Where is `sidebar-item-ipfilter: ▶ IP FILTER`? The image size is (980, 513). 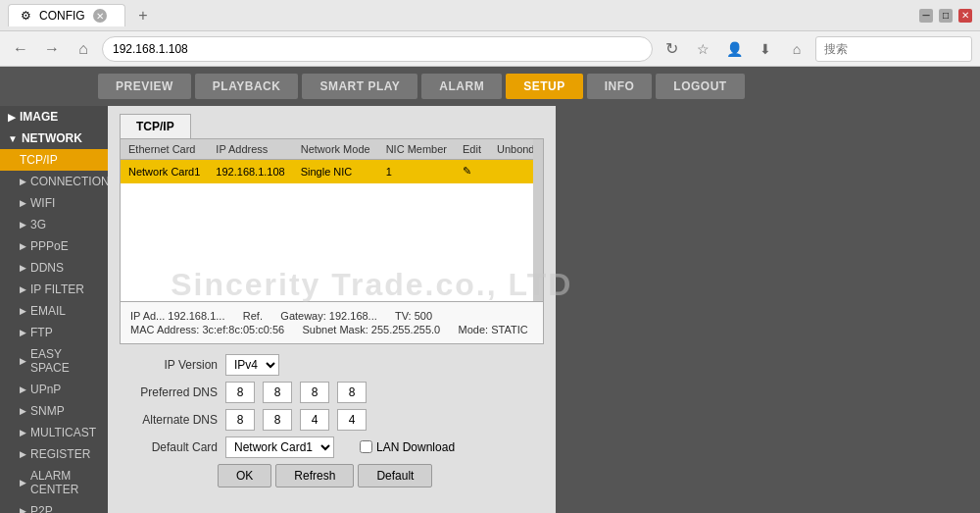 sidebar-item-ipfilter: ▶ IP FILTER is located at coordinates (54, 289).